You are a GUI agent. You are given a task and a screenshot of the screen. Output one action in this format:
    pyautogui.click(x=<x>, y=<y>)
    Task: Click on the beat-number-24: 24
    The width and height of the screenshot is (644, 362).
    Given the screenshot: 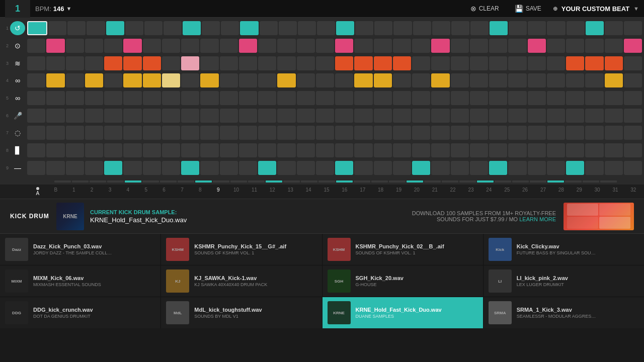 What is the action you would take?
    pyautogui.click(x=489, y=192)
    